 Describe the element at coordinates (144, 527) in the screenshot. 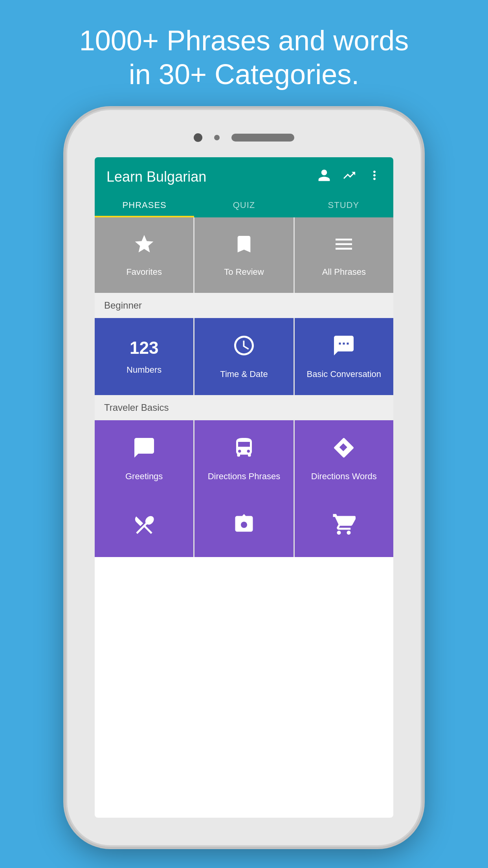

I see `food-cell` at that location.